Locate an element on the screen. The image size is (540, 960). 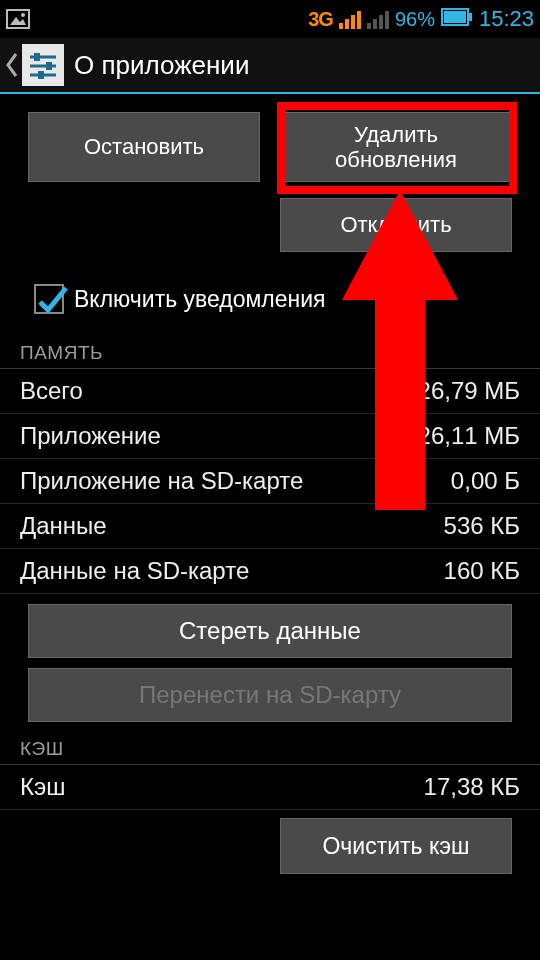
clock: 15:23 is located at coordinates (506, 19).